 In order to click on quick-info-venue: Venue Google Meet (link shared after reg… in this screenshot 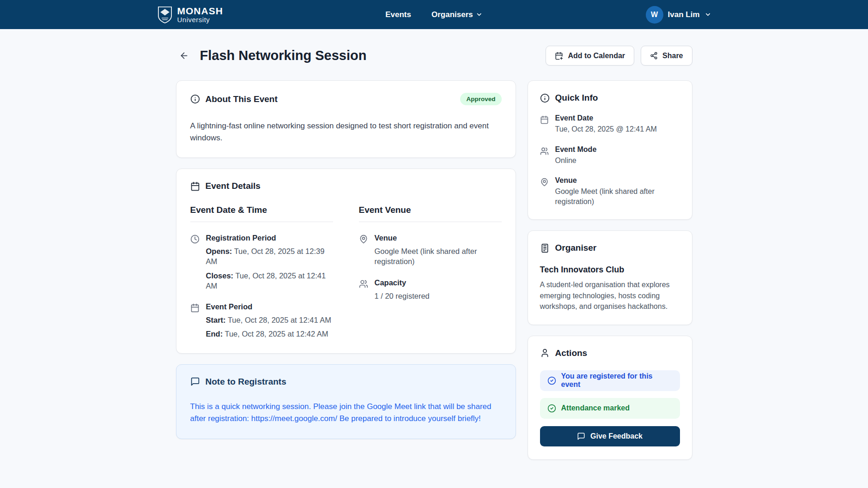, I will do `click(610, 191)`.